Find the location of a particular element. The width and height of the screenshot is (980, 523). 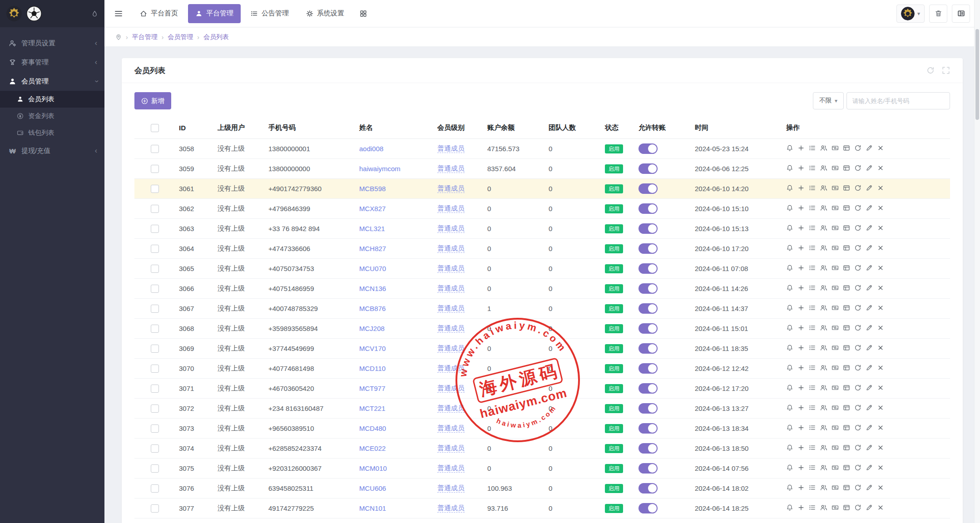

member-name-link: MCN136 is located at coordinates (372, 289).